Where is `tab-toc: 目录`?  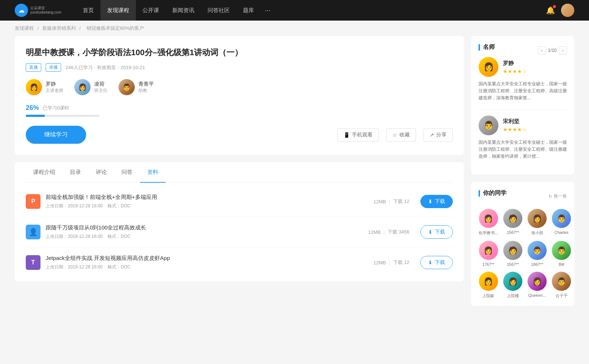 tab-toc: 目录 is located at coordinates (75, 172).